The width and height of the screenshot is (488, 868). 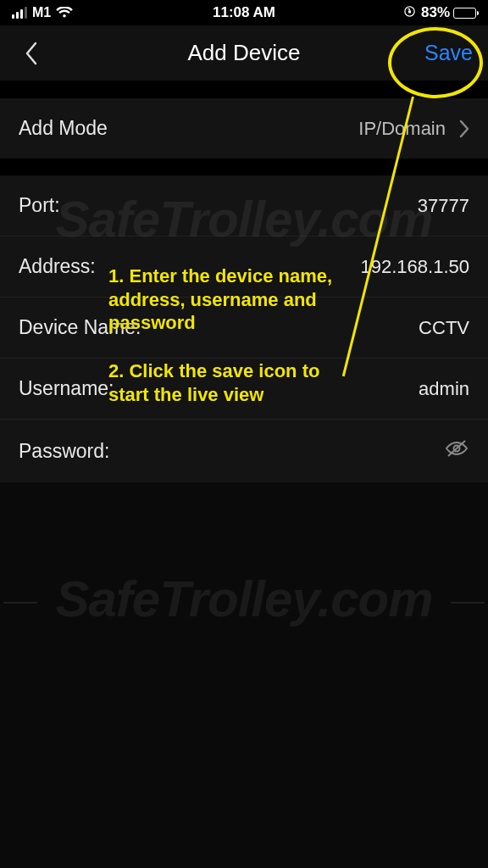 What do you see at coordinates (58, 266) in the screenshot?
I see `address-label: Address:` at bounding box center [58, 266].